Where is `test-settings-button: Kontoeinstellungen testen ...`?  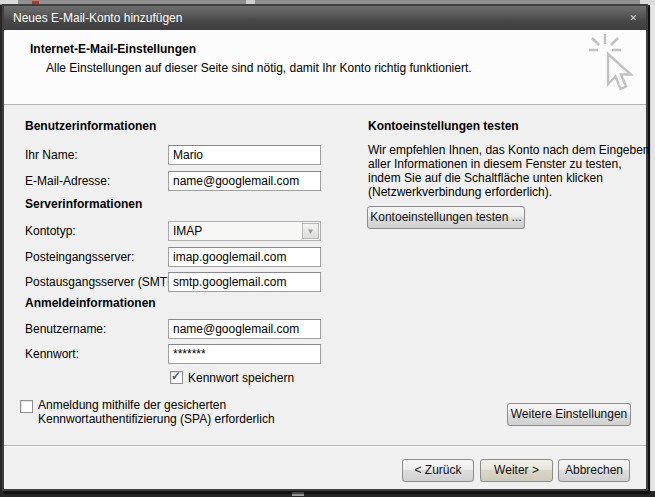
test-settings-button: Kontoeinstellungen testen ... is located at coordinates (446, 218).